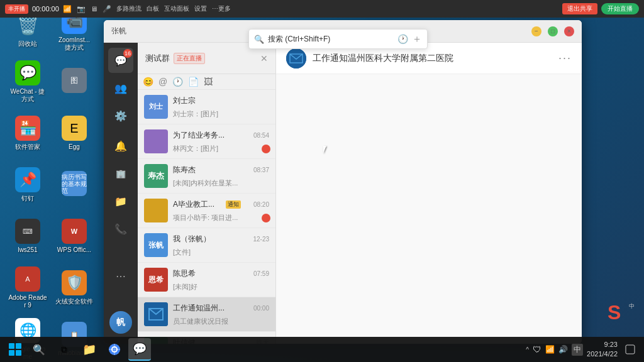 The height and width of the screenshot is (362, 644). What do you see at coordinates (370, 58) in the screenshot?
I see `chat-main-header-left: 工作通知温州医科大学附属第二医院` at bounding box center [370, 58].